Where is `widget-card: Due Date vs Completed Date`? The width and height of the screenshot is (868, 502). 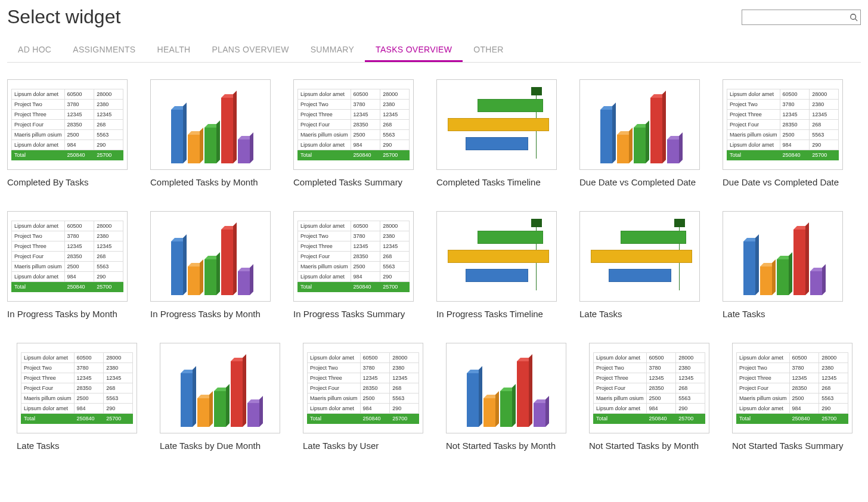 widget-card: Due Date vs Completed Date is located at coordinates (640, 134).